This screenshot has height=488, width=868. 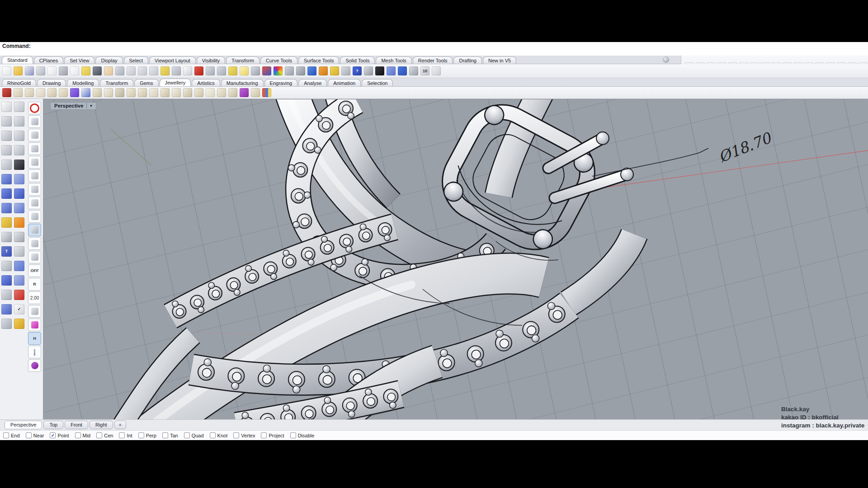 I want to click on lightbulb-icon, so click(x=244, y=71).